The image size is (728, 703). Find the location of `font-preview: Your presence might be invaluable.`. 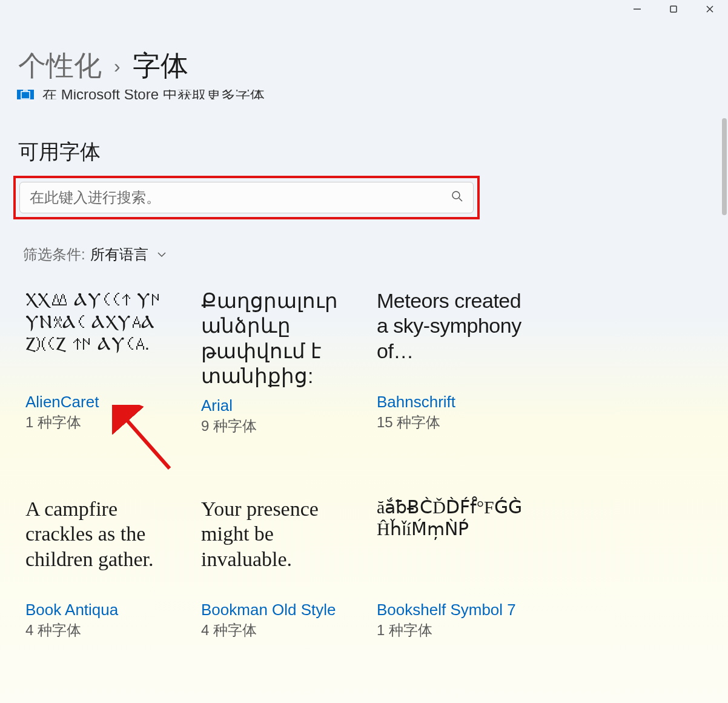

font-preview: Your presence might be invaluable. is located at coordinates (280, 545).